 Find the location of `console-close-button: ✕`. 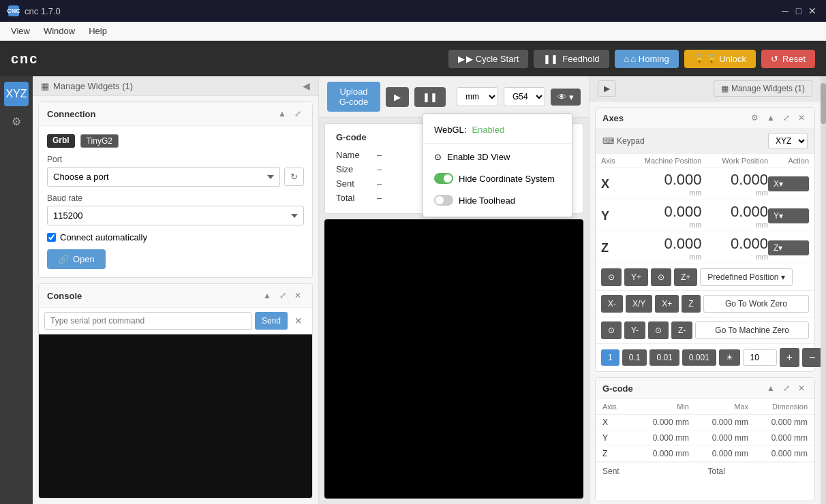

console-close-button: ✕ is located at coordinates (298, 296).